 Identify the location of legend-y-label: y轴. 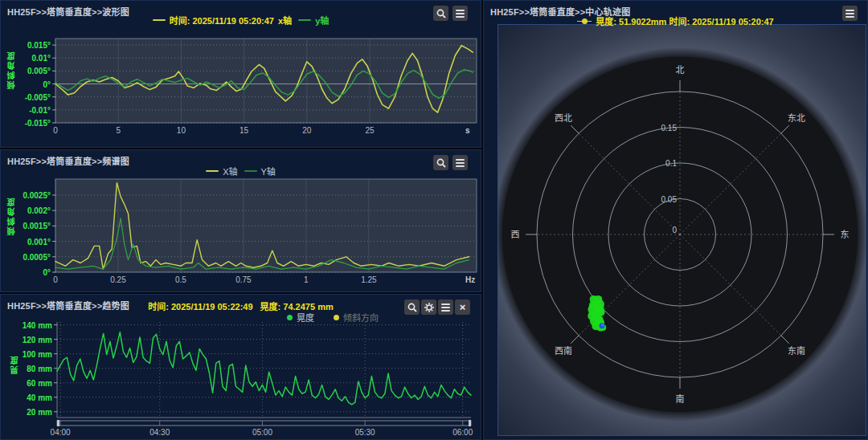
(321, 20).